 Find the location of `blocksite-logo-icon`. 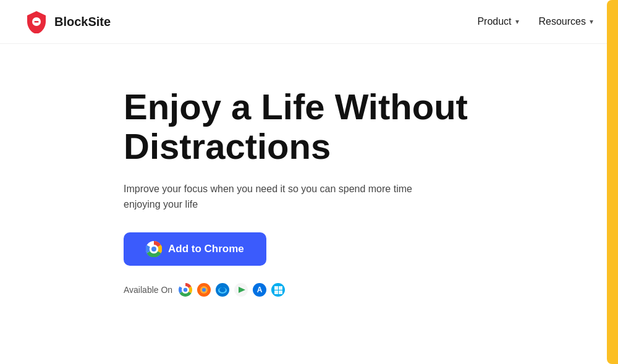

blocksite-logo-icon is located at coordinates (36, 22).